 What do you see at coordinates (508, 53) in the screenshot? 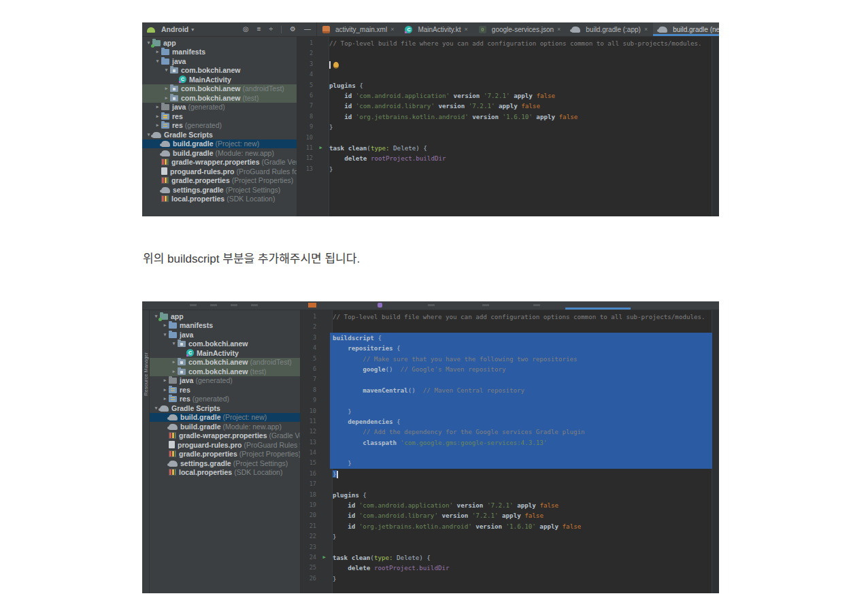
I see `code-line-row: 2` at bounding box center [508, 53].